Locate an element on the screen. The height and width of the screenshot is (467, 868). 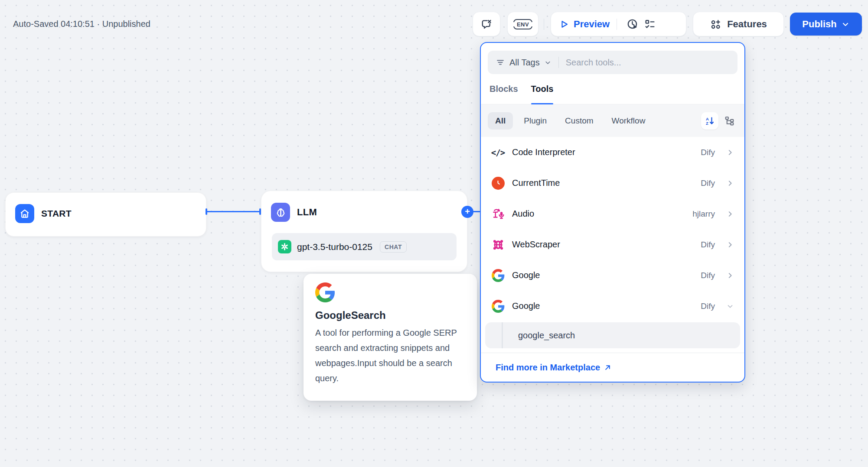
tool-row-code-interpreter: </>Code InterpreterDify is located at coordinates (613, 152).